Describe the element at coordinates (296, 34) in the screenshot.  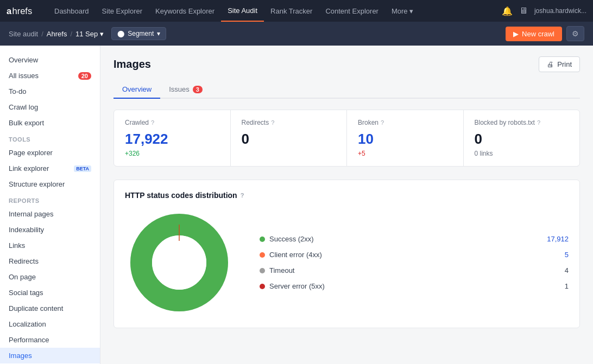
I see `breadcrumb-bar: Site audit / Ahrefs / 11 Sep ▾ ⬤ Segment…` at that location.